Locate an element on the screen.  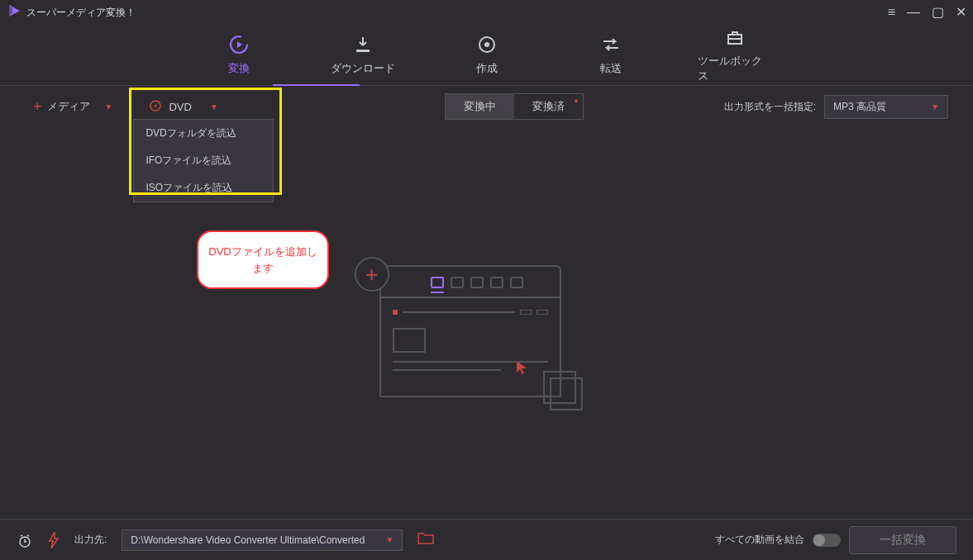
dvd-dropdown-container: DVD ▼ DVDフォルダを読込 IFOファイルを読込 ISOファイルを読込 is located at coordinates (184, 107).